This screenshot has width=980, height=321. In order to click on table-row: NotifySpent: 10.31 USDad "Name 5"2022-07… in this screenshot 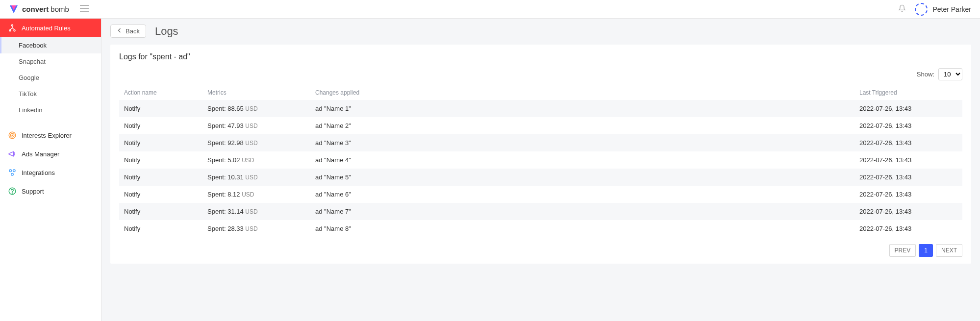, I will do `click(541, 177)`.